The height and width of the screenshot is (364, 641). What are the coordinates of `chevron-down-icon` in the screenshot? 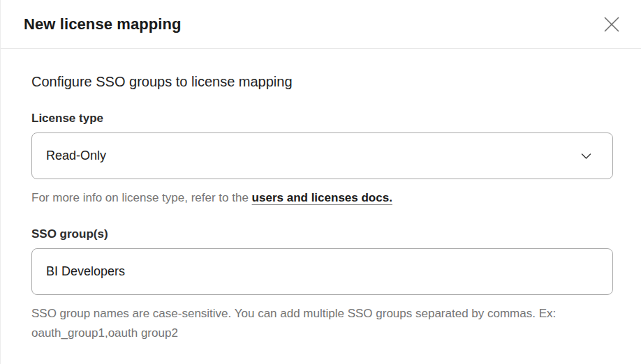 It's located at (587, 156).